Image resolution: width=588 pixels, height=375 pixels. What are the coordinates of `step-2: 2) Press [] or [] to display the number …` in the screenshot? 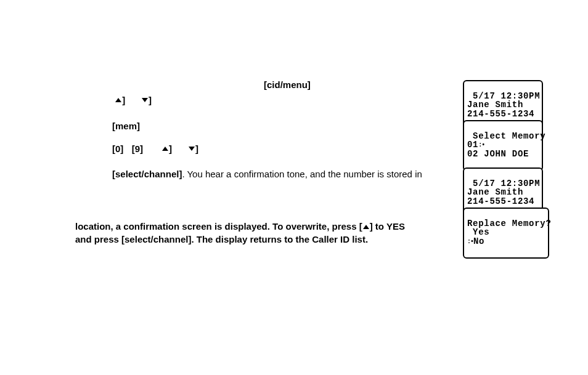 It's located at (263, 100).